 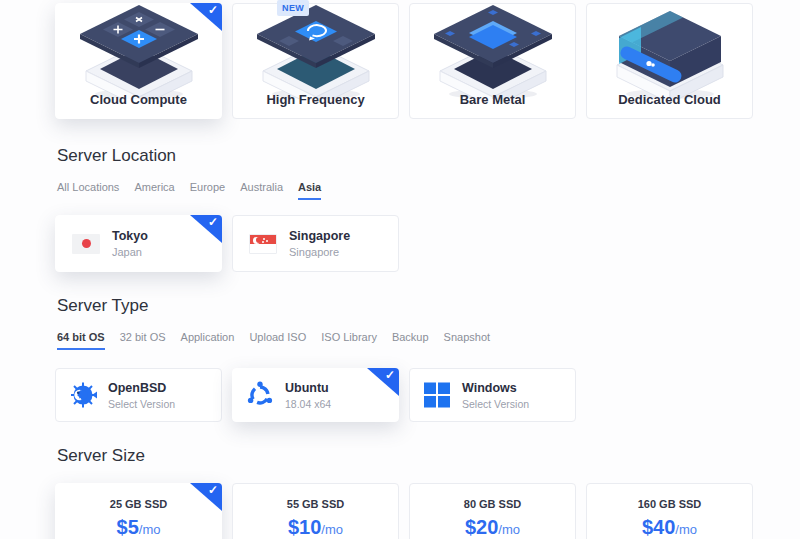 What do you see at coordinates (308, 388) in the screenshot?
I see `os-name: Ubuntu` at bounding box center [308, 388].